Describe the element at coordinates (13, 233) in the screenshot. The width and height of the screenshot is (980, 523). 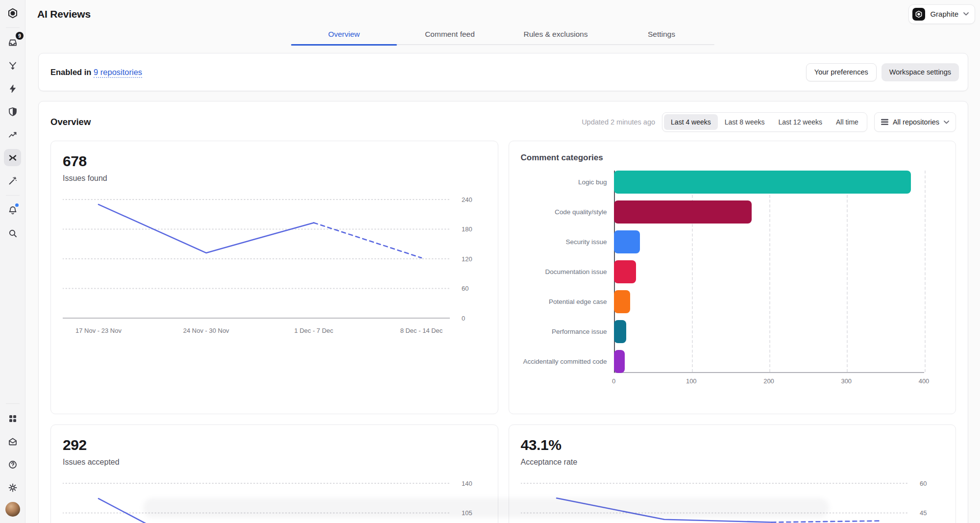
I see `sidebar-item-search` at that location.